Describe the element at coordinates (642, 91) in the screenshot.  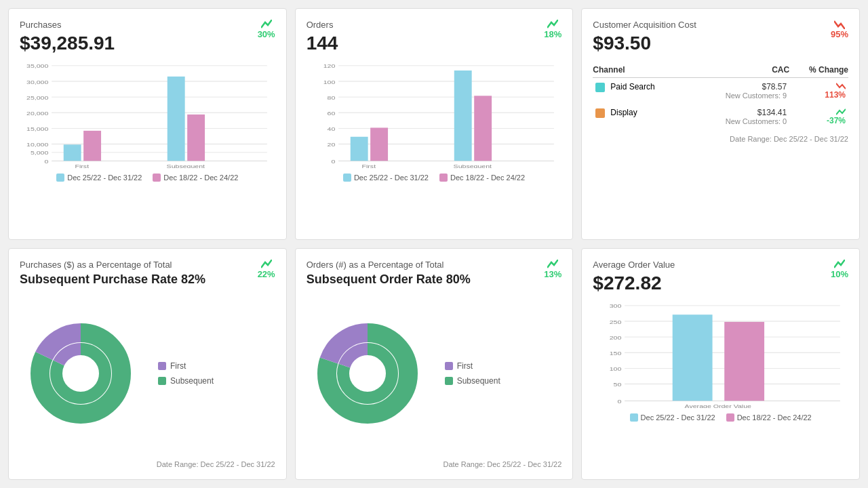
I see `cac-channel-paid-search: Paid Search` at that location.